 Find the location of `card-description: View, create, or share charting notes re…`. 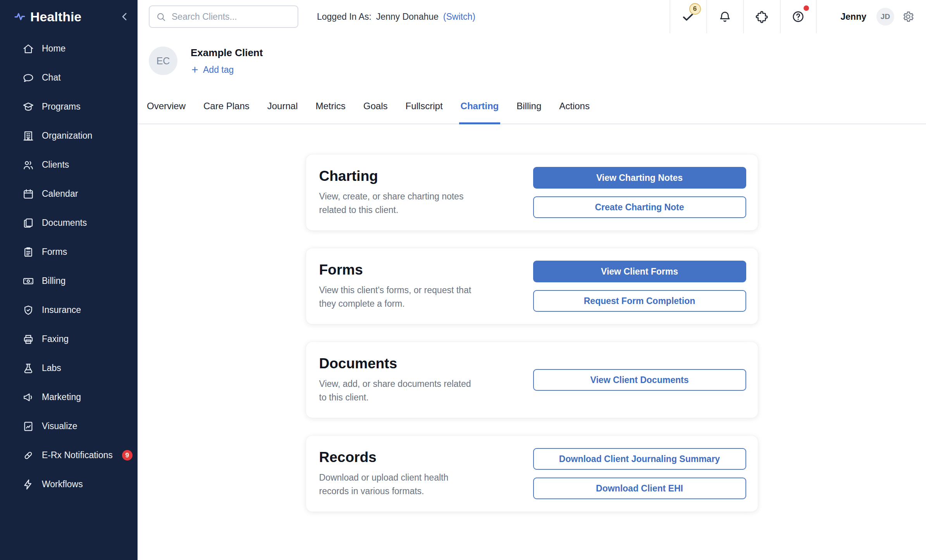

card-description: View, create, or share charting notes re… is located at coordinates (396, 203).